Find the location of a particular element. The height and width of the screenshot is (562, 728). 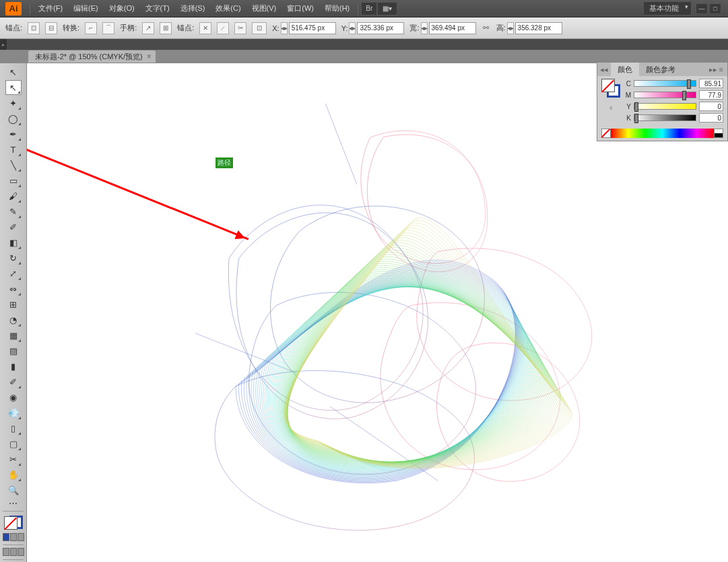

fill-swatch is located at coordinates (11, 523).